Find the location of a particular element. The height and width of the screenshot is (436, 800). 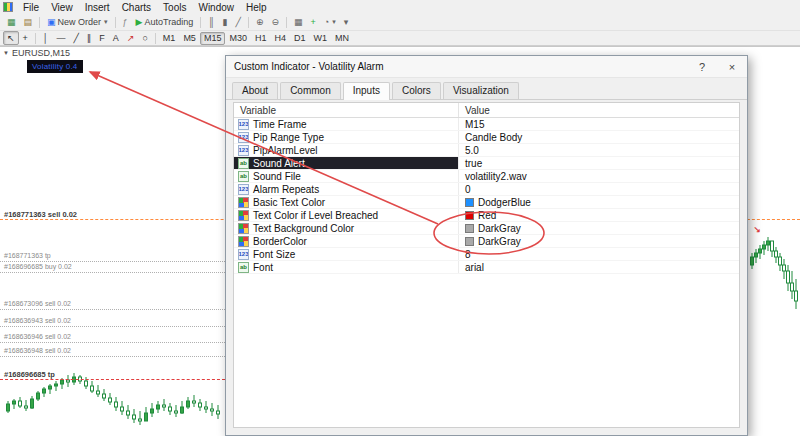

one-click-trading-toggle-icon: ▼ is located at coordinates (6, 53).